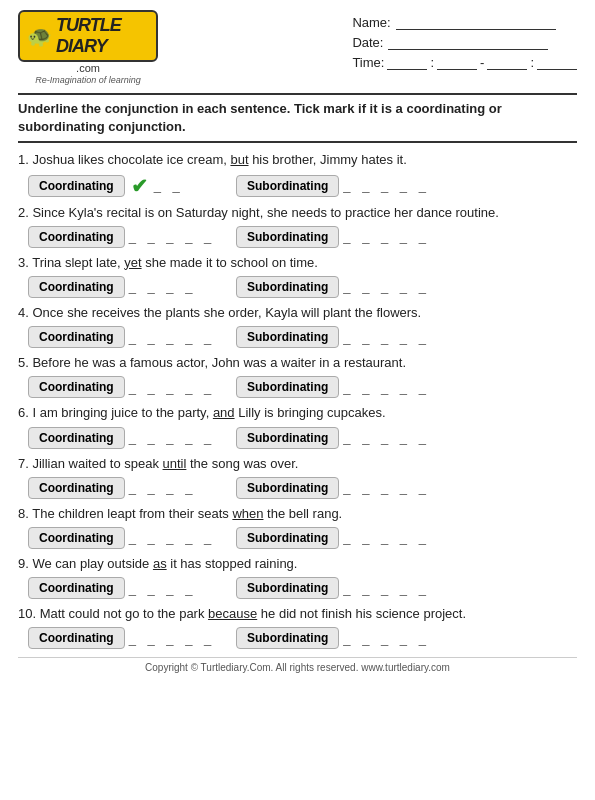 The height and width of the screenshot is (800, 595). I want to click on instructions-text: Underline the conjunction in each senten…, so click(260, 118).